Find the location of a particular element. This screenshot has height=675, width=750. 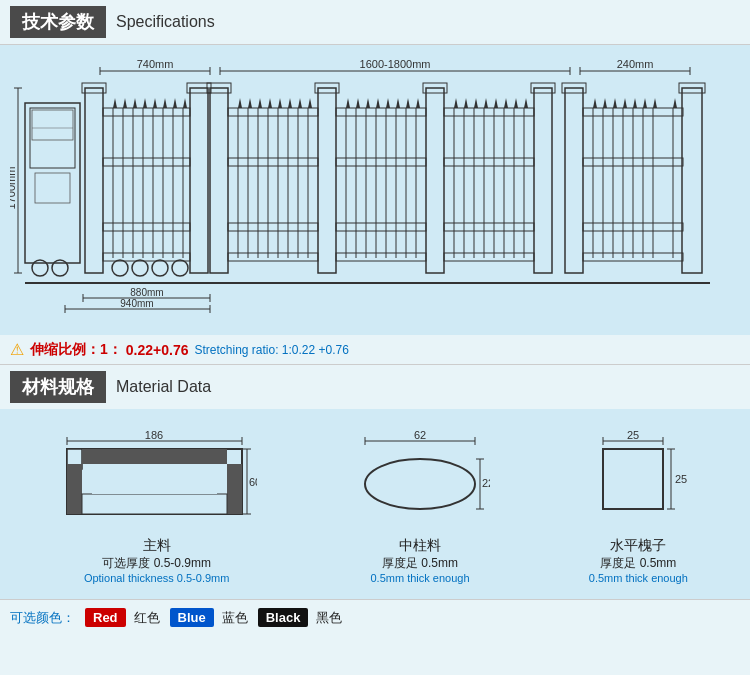

shape-1-label-cn: 主料 is located at coordinates (157, 546).